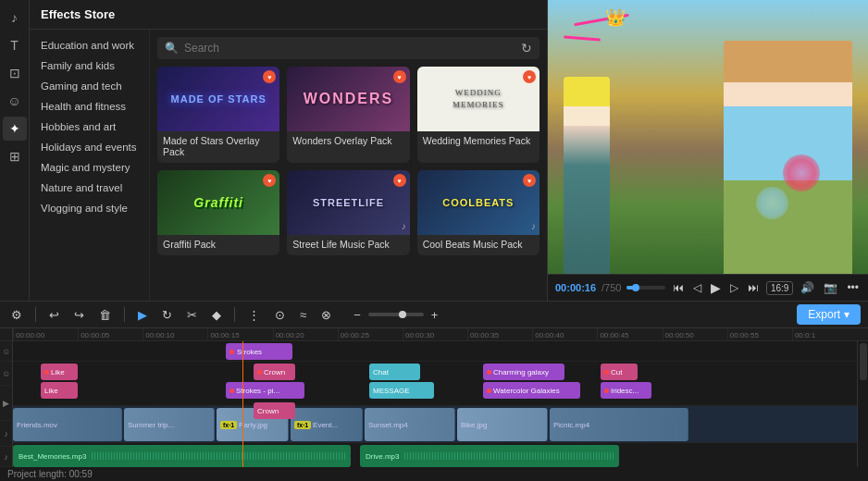 This screenshot has height=481, width=868. What do you see at coordinates (59, 372) in the screenshot?
I see `sticker-clip-like-top: Like` at bounding box center [59, 372].